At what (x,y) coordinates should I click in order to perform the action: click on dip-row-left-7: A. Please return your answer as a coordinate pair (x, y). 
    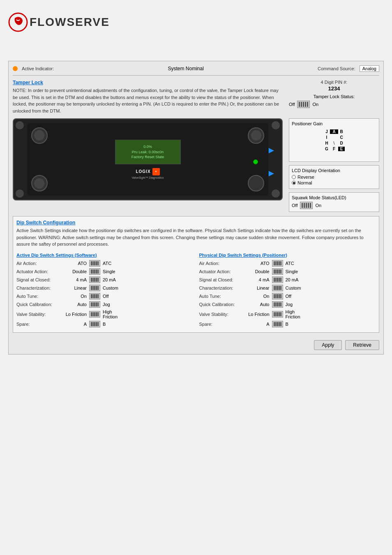
    Looking at the image, I should click on (258, 324).